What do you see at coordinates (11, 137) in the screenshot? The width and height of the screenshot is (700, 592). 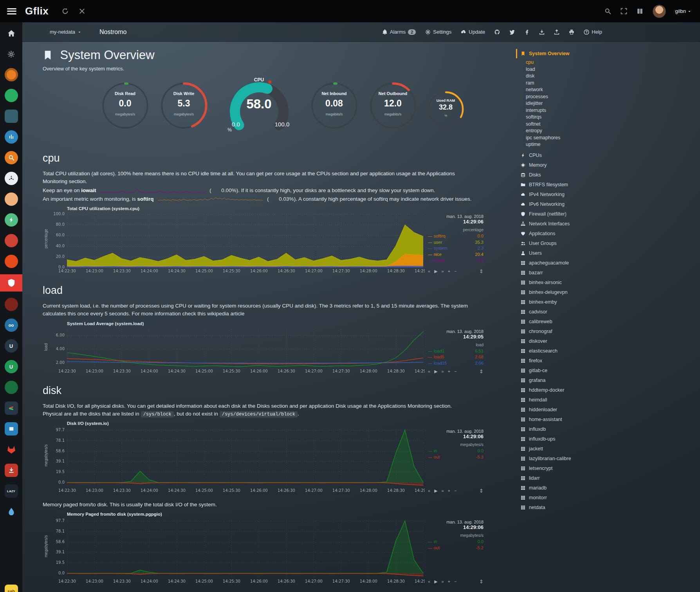 I see `sidebar-app-app-blue-bars` at bounding box center [11, 137].